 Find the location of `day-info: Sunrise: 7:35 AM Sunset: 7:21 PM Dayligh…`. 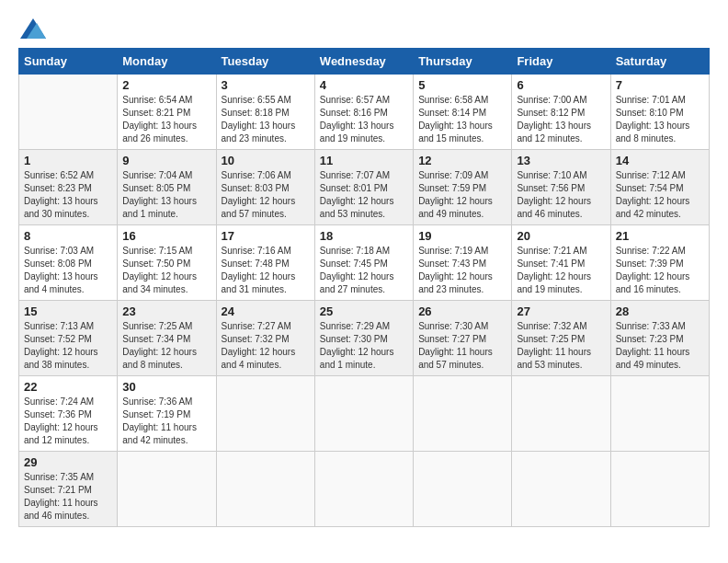

day-info: Sunrise: 7:35 AM Sunset: 7:21 PM Dayligh… is located at coordinates (68, 497).